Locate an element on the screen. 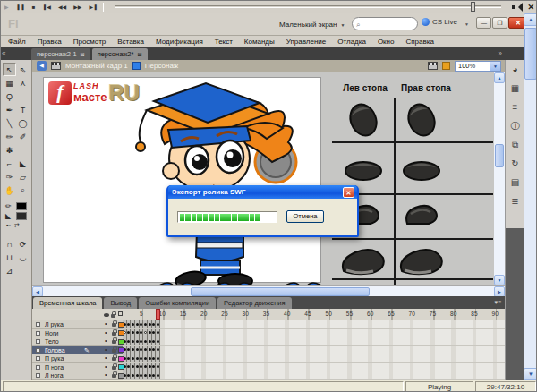 This screenshot has height=392, width=537. close-button: ✕ is located at coordinates (516, 23).